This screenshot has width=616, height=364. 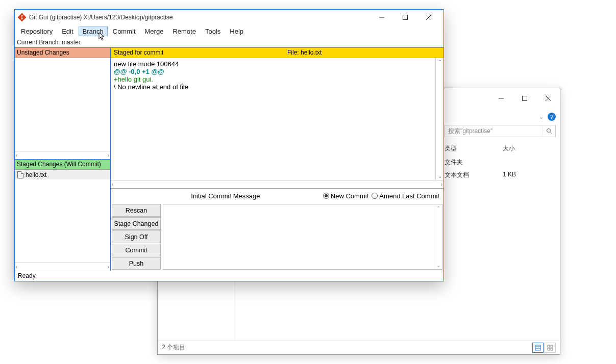 I want to click on git-menubar: Repository Edit Branch Commit Merge Remo…, so click(x=229, y=31).